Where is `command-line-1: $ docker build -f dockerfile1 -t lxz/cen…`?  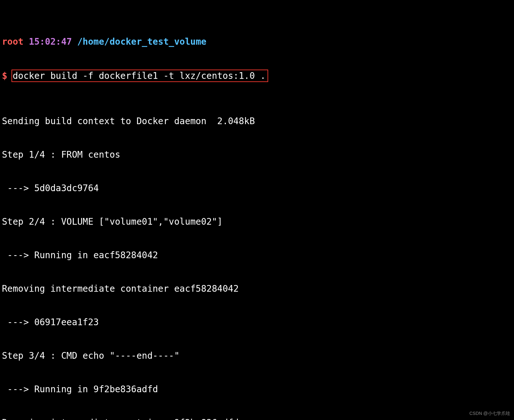 command-line-1: $ docker build -f dockerfile1 -t lxz/cen… is located at coordinates (257, 76).